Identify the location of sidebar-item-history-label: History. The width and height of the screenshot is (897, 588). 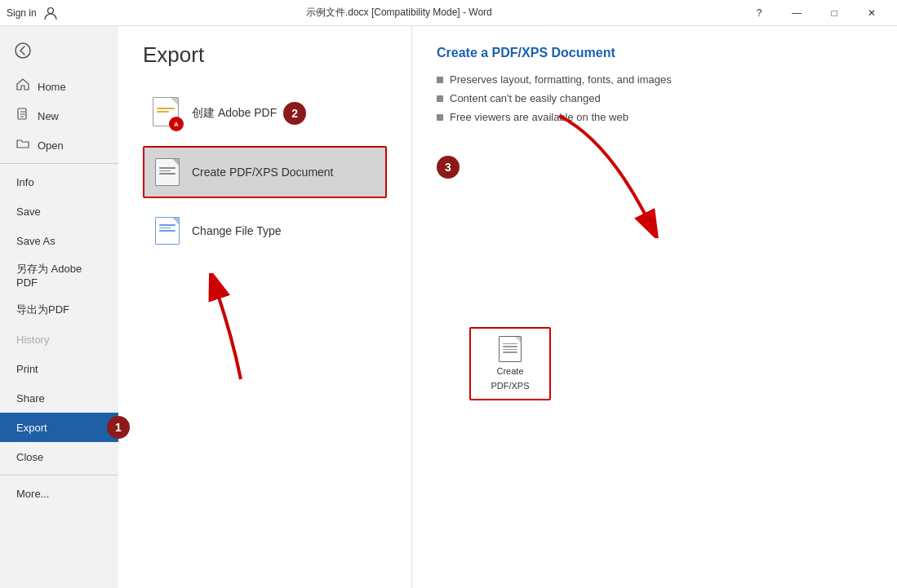
(33, 339).